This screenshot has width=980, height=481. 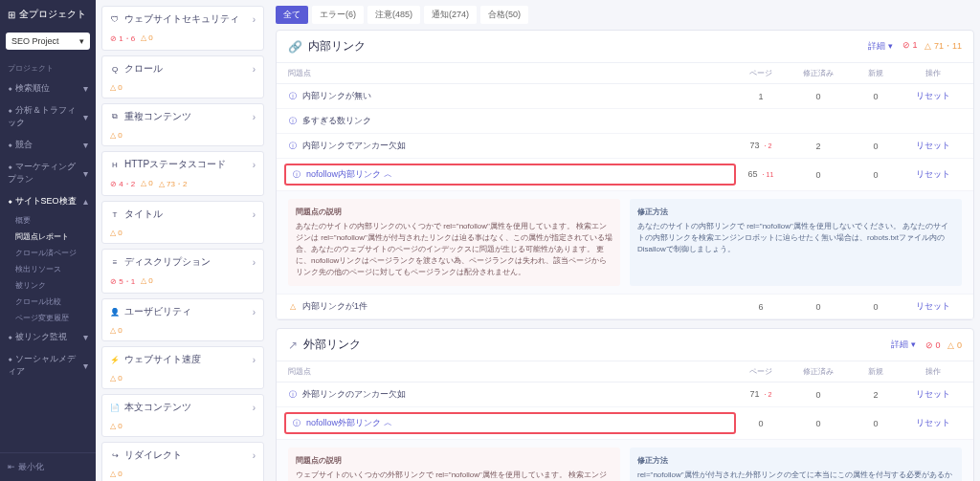 What do you see at coordinates (48, 252) in the screenshot?
I see `sidebar-sub-item: クロール済ページ` at bounding box center [48, 252].